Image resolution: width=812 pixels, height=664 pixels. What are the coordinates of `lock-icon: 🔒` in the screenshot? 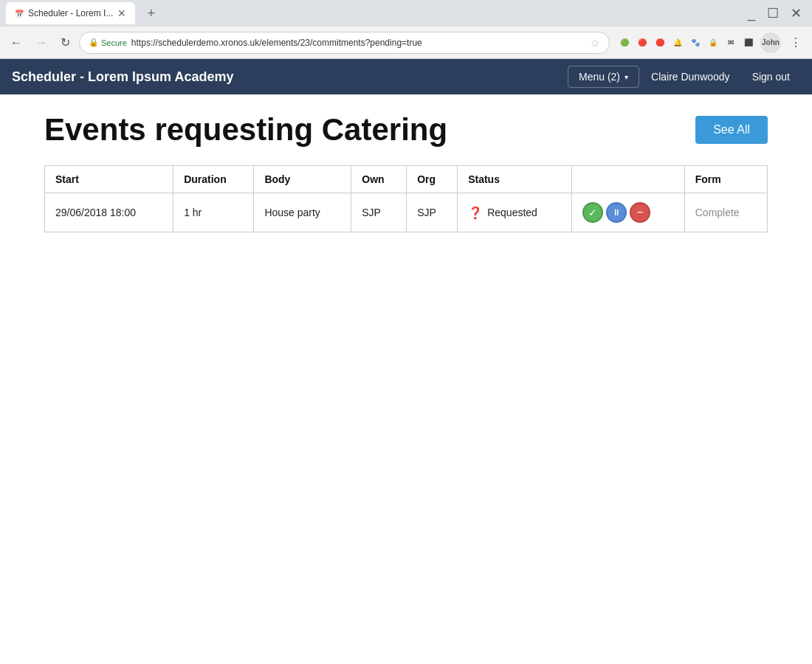 It's located at (94, 43).